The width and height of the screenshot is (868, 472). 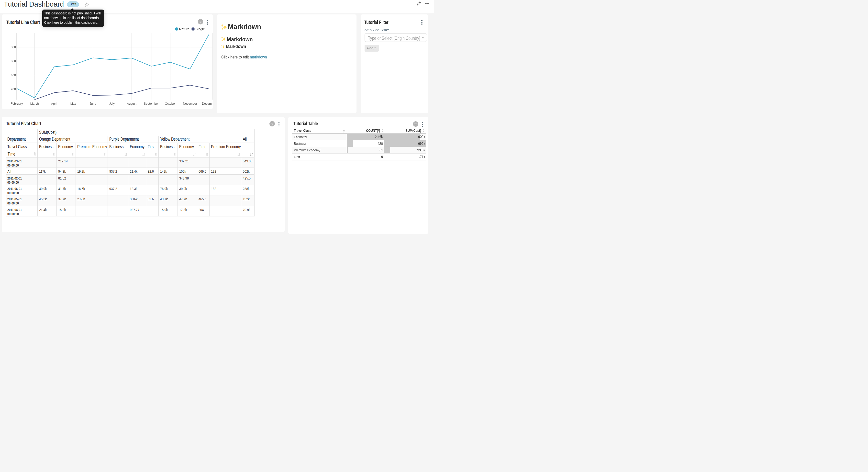 I want to click on svg-text: April, so click(x=54, y=104).